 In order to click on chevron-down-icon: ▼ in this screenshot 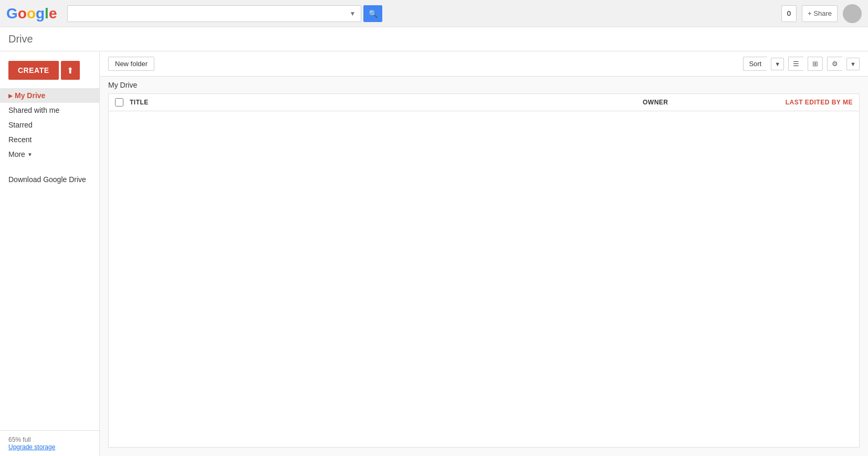, I will do `click(30, 154)`.